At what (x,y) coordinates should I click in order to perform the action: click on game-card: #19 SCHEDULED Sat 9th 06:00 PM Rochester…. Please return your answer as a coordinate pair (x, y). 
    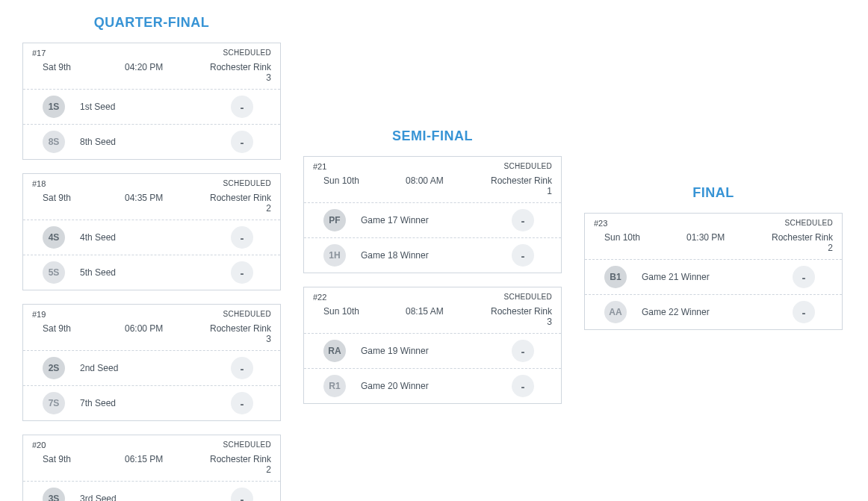
    Looking at the image, I should click on (152, 363).